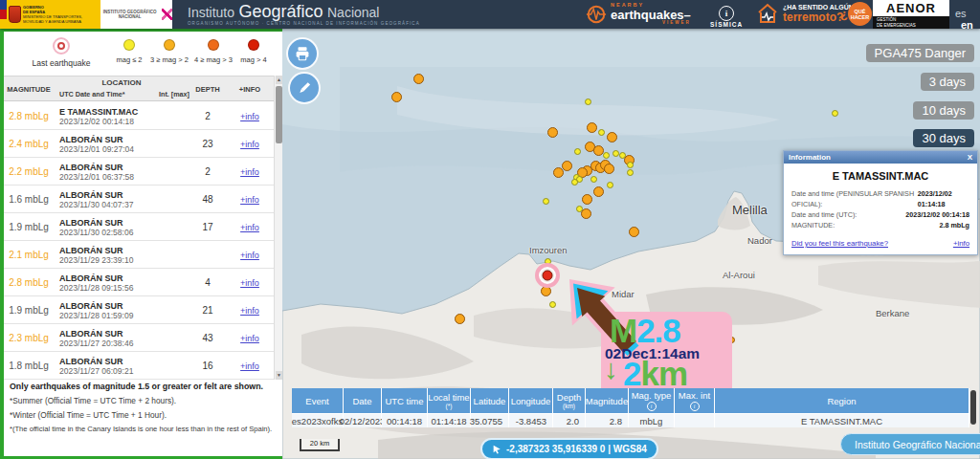 Image resolution: width=980 pixels, height=459 pixels. I want to click on row-location: ALBORÁN SUR2023/11/27 20:38:46, so click(110, 339).